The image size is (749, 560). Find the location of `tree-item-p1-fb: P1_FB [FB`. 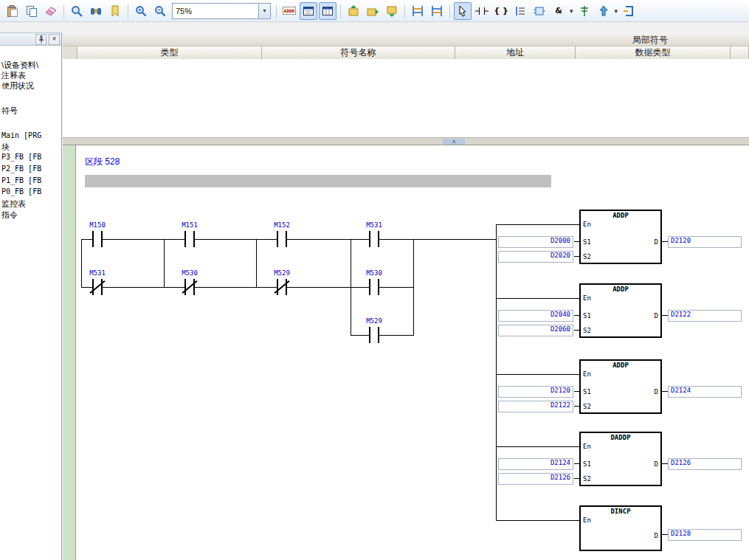

tree-item-p1-fb: P1_FB [FB is located at coordinates (21, 180).